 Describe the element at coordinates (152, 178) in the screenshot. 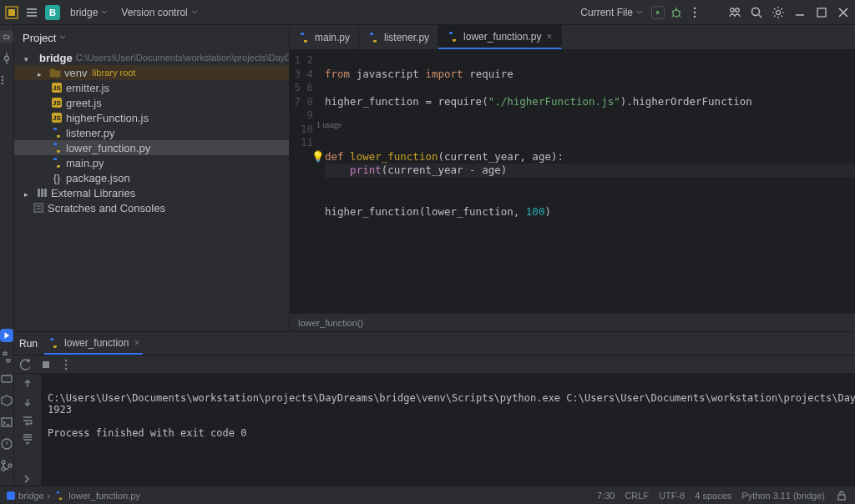

I see `file-row: {}package.json` at that location.